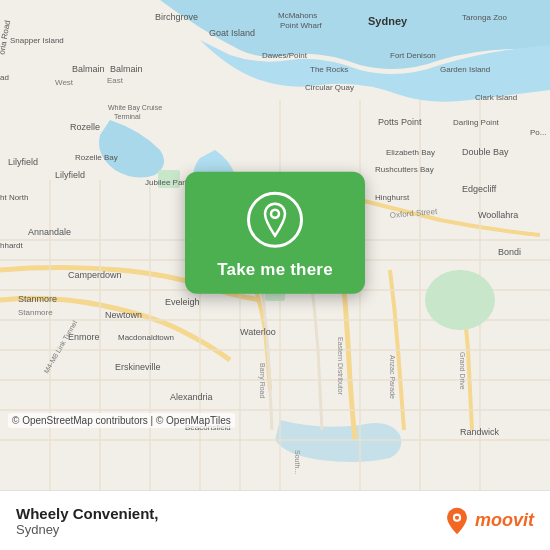  I want to click on svg-text: Barry Road, so click(262, 381).